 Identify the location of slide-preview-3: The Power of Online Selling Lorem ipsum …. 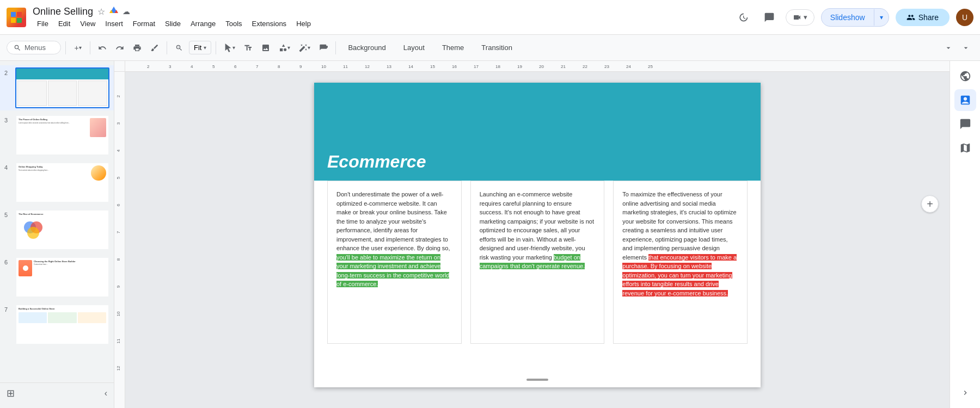
(62, 135).